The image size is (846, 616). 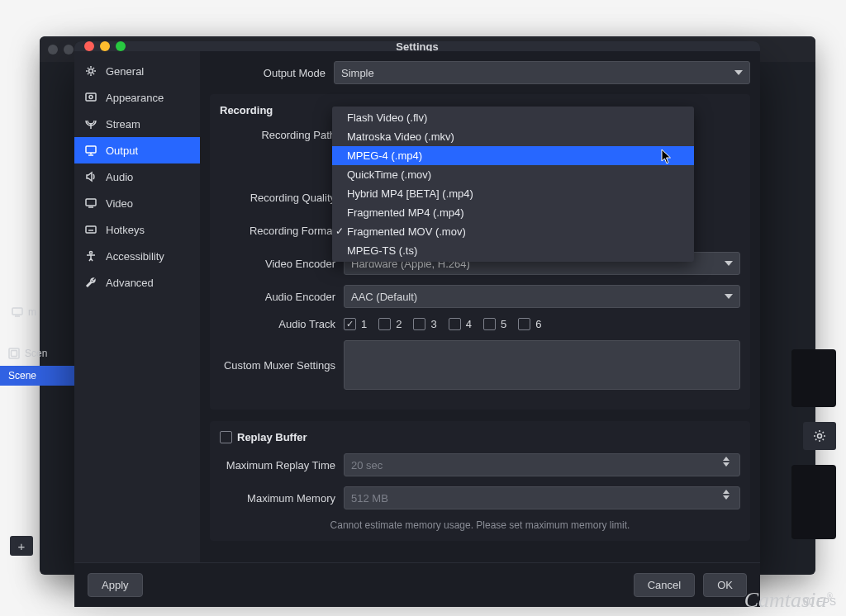 I want to click on max-memory-row: Maximum Memory 512 MB, so click(x=480, y=498).